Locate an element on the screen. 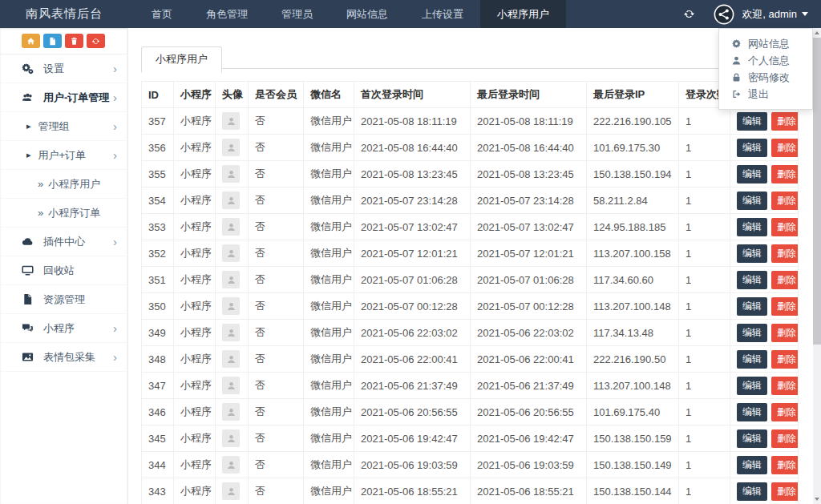 The width and height of the screenshot is (821, 504). sidebar-item-settings: 设置 › is located at coordinates (64, 69).